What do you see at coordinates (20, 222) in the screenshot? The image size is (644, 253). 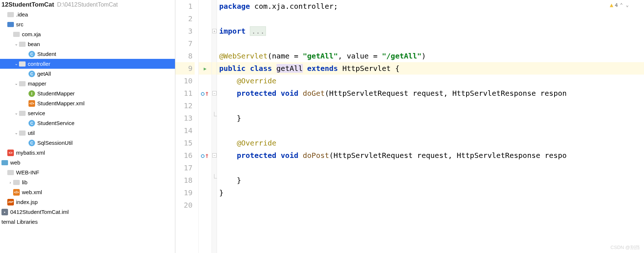 I see `tree-label: ternal Libraries` at bounding box center [20, 222].